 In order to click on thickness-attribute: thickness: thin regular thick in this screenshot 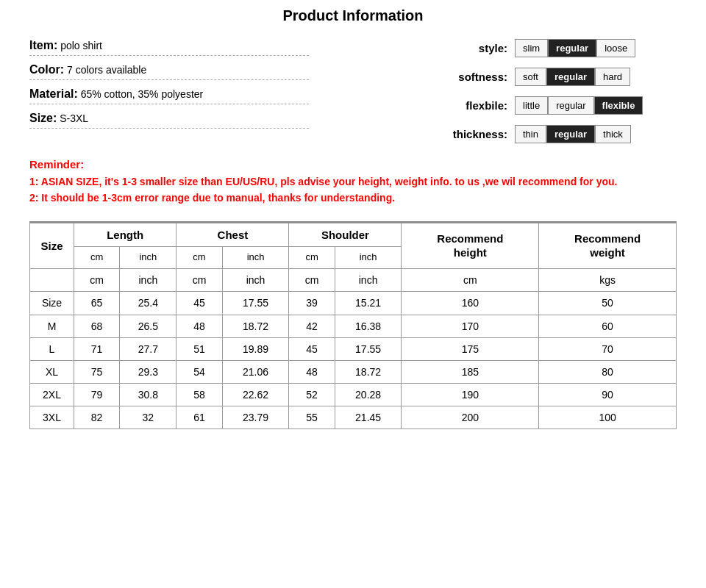, I will do `click(552, 134)`.